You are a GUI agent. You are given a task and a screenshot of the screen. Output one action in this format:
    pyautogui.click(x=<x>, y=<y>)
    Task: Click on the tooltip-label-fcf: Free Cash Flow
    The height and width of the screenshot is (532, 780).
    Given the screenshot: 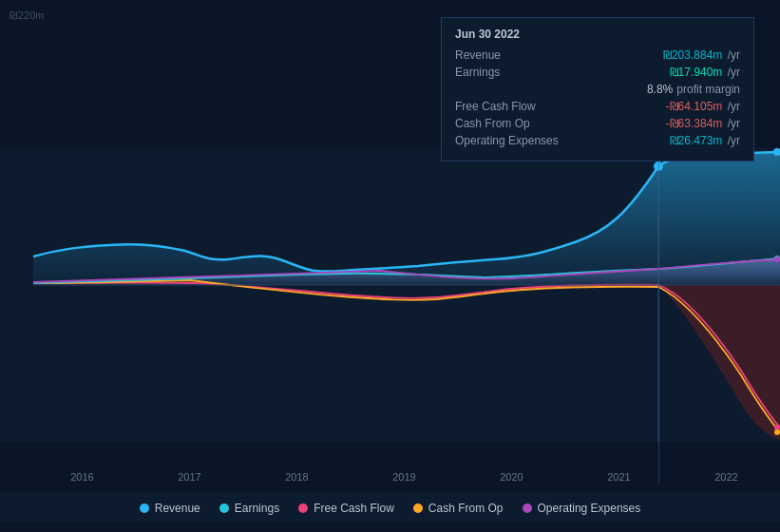 What is the action you would take?
    pyautogui.click(x=496, y=106)
    